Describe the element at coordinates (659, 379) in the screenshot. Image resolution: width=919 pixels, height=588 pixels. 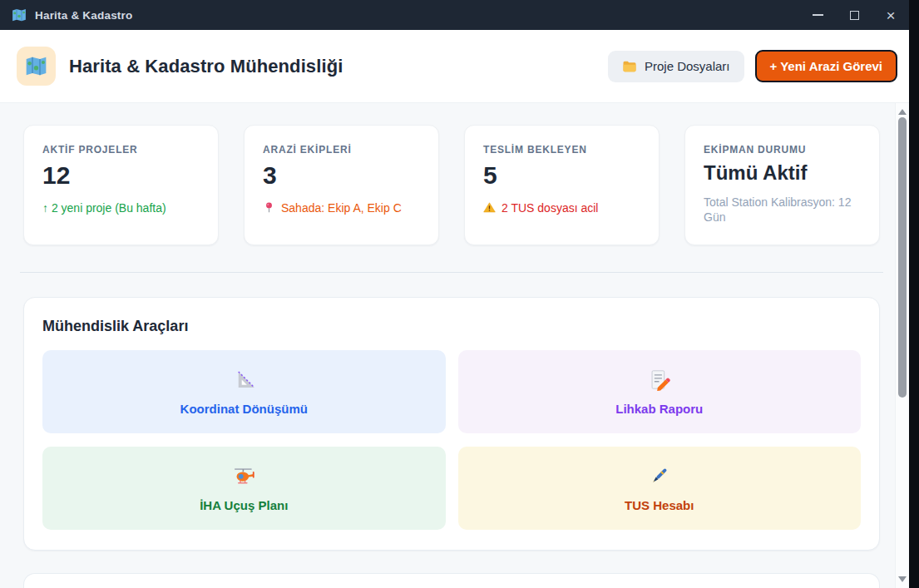
I see `memo-icon` at that location.